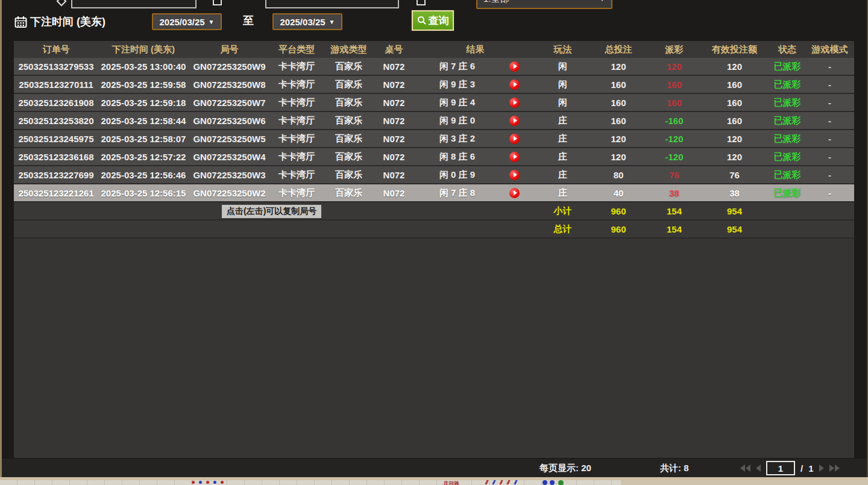  What do you see at coordinates (434, 103) in the screenshot?
I see `table-row: 2503251232619082025-03-25 12:59:18GN0722…` at bounding box center [434, 103].